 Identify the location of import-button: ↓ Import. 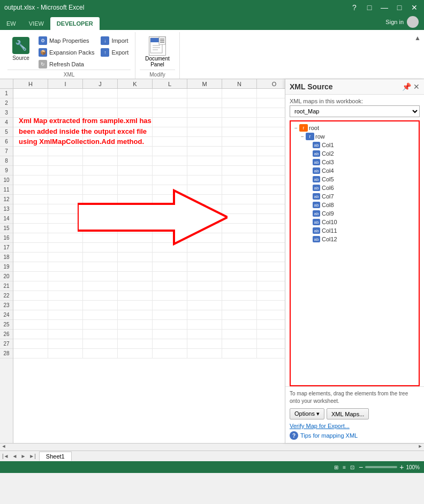
(115, 41).